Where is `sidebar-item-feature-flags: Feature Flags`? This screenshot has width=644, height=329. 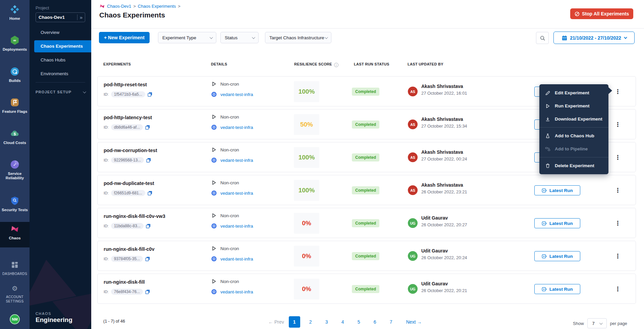
sidebar-item-feature-flags: Feature Flags is located at coordinates (15, 106).